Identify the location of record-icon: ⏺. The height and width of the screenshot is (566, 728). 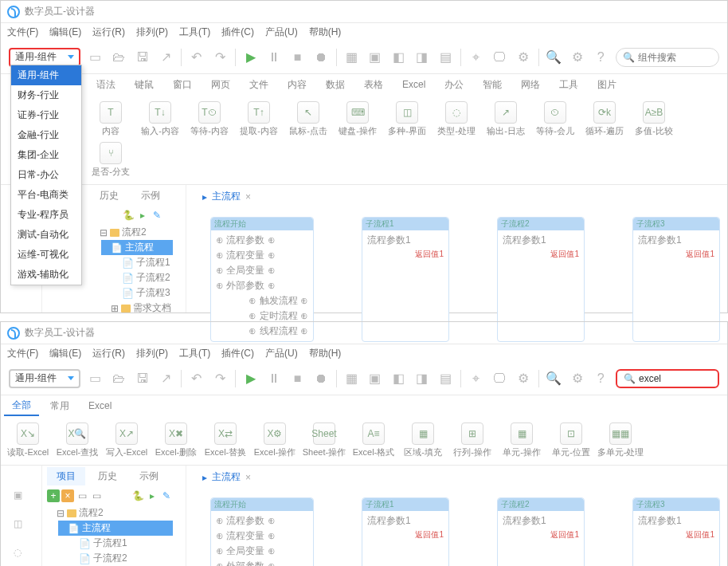
(320, 379).